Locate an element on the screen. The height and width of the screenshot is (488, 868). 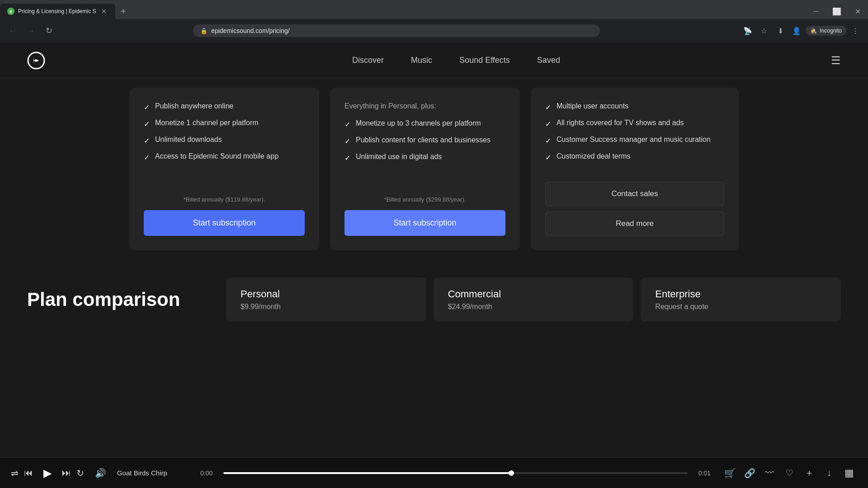
check-icon-2: ✓ is located at coordinates (146, 124).